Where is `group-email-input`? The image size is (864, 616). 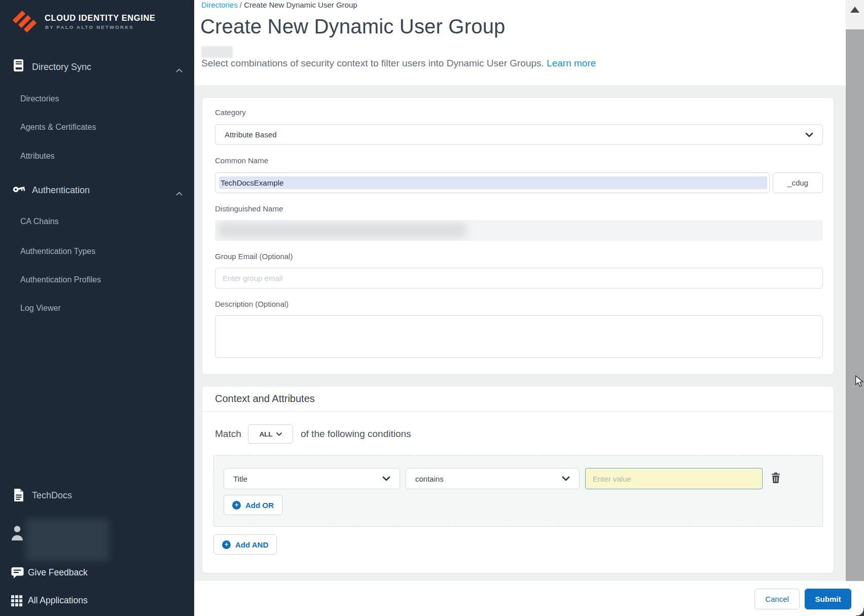 group-email-input is located at coordinates (519, 278).